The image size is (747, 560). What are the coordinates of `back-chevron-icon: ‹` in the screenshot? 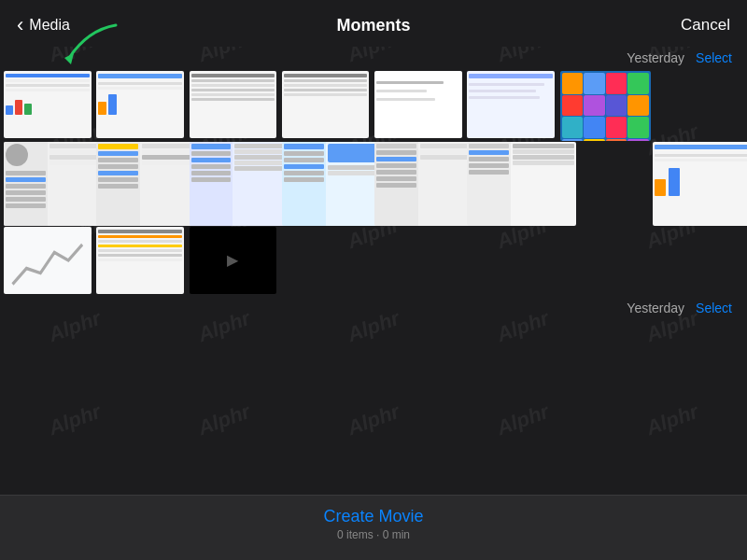 It's located at (21, 25).